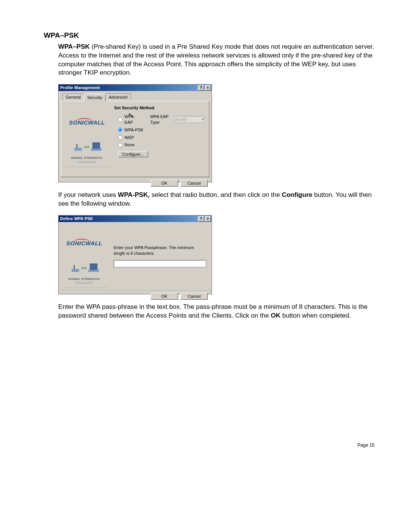  I want to click on security-panel: Set Security Method WPA-EAP WPA EAP Type…, so click(161, 139).